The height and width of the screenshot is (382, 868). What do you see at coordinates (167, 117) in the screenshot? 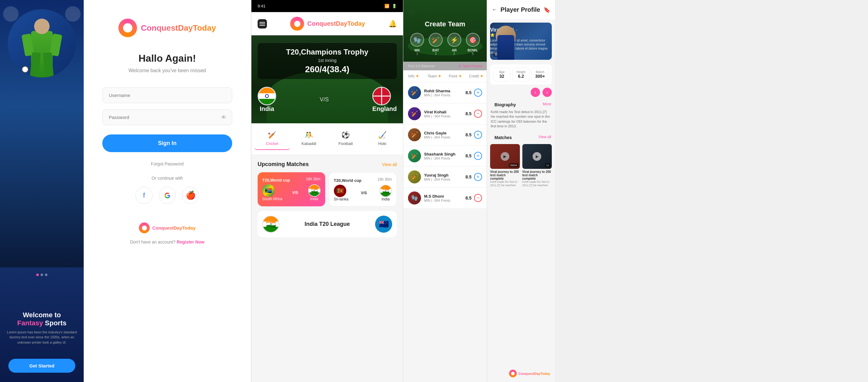
I see `password-input` at bounding box center [167, 117].